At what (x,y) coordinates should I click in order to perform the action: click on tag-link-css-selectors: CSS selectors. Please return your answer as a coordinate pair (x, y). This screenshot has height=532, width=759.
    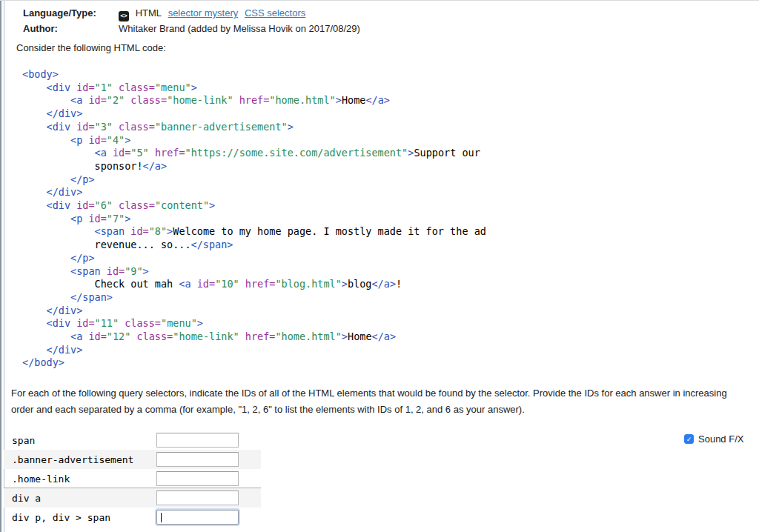
    Looking at the image, I should click on (275, 13).